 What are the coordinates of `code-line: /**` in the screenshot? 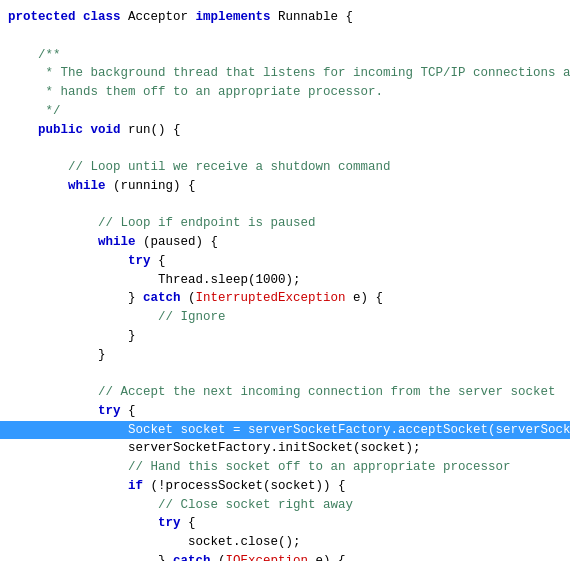 It's located at (285, 56).